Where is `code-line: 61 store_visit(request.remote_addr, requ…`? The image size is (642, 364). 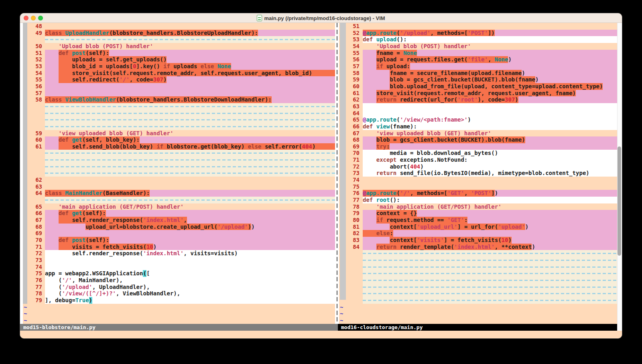
code-line: 61 store_visit(request.remote_addr, requ… is located at coordinates (478, 93).